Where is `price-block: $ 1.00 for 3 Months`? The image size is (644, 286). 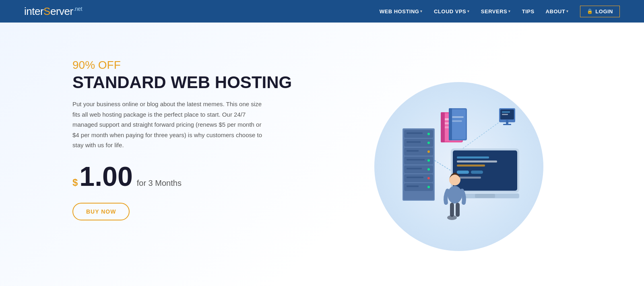 price-block: $ 1.00 for 3 Months is located at coordinates (185, 176).